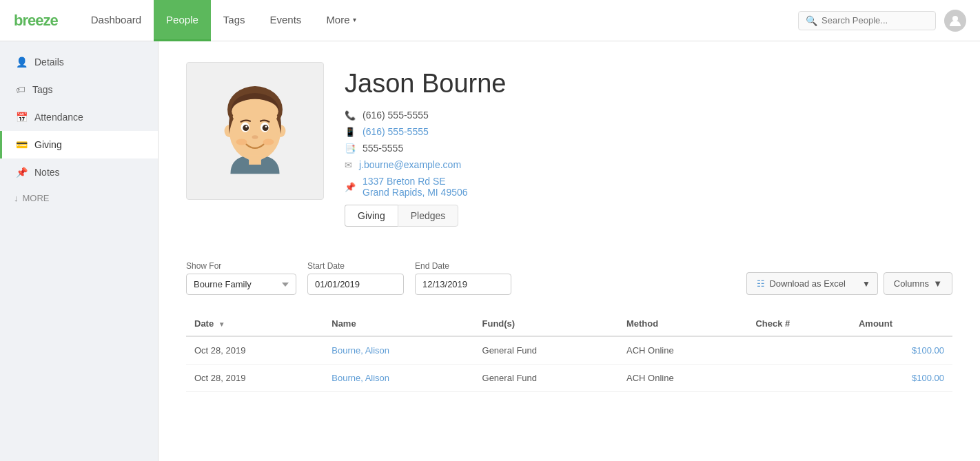 This screenshot has width=980, height=461. What do you see at coordinates (22, 145) in the screenshot?
I see `credit-card-icon: 💳` at bounding box center [22, 145].